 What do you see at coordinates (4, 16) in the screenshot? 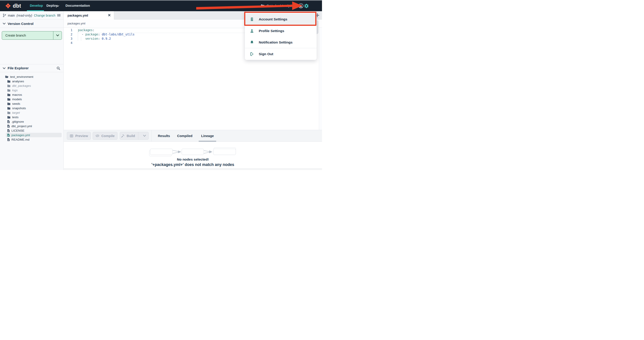
I see `git-branch-icon` at bounding box center [4, 16].